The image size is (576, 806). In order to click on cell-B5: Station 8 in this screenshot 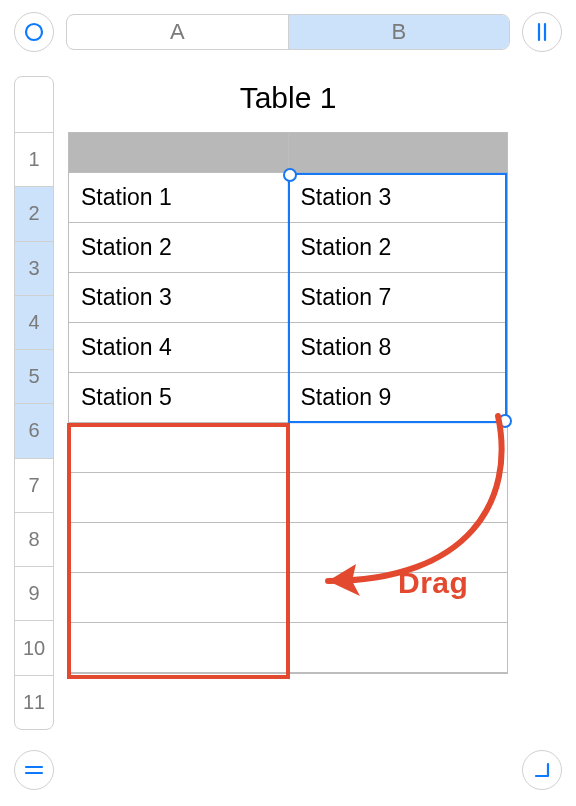, I will do `click(398, 348)`.